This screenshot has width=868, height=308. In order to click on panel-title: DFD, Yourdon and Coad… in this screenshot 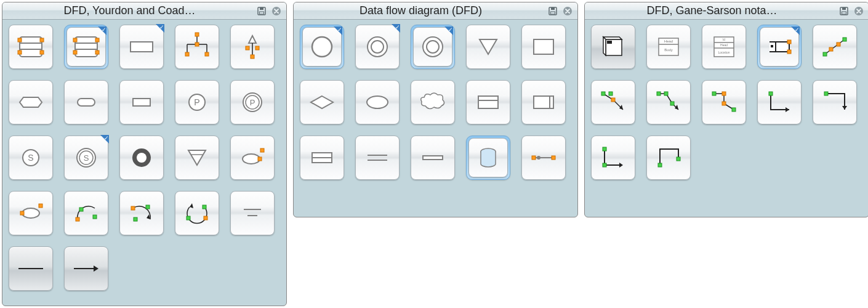, I will do `click(129, 11)`.